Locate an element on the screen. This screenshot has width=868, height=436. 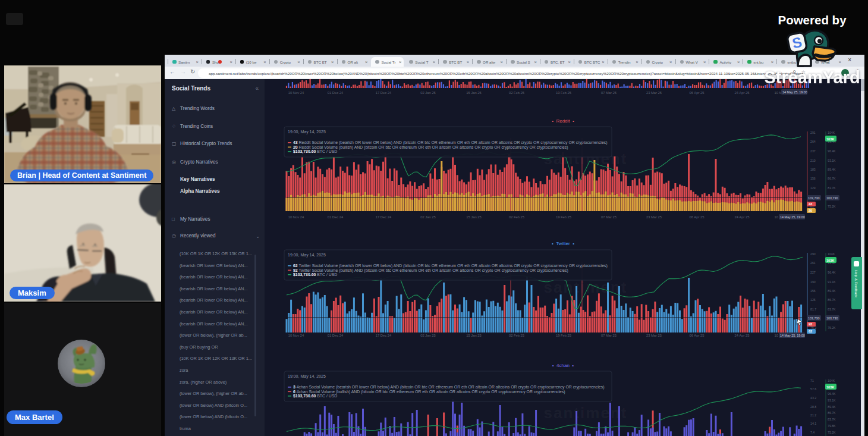
svg-text: 227 is located at coordinates (813, 272).